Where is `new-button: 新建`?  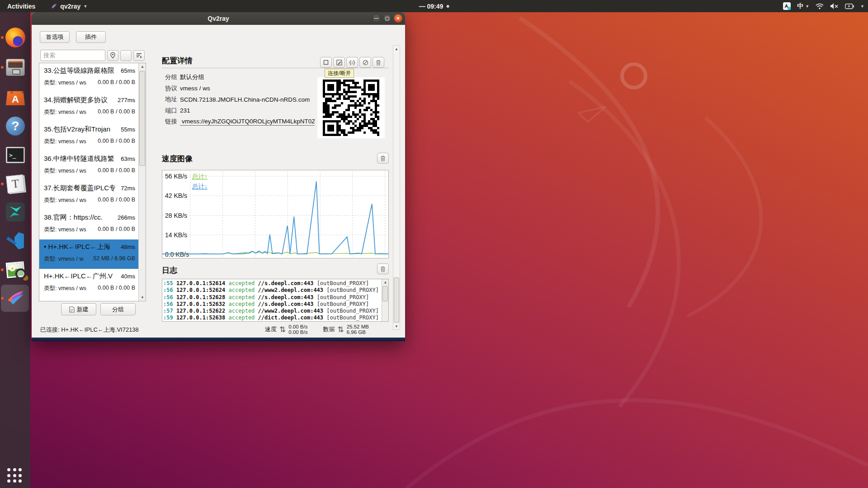
new-button: 新建 is located at coordinates (79, 309).